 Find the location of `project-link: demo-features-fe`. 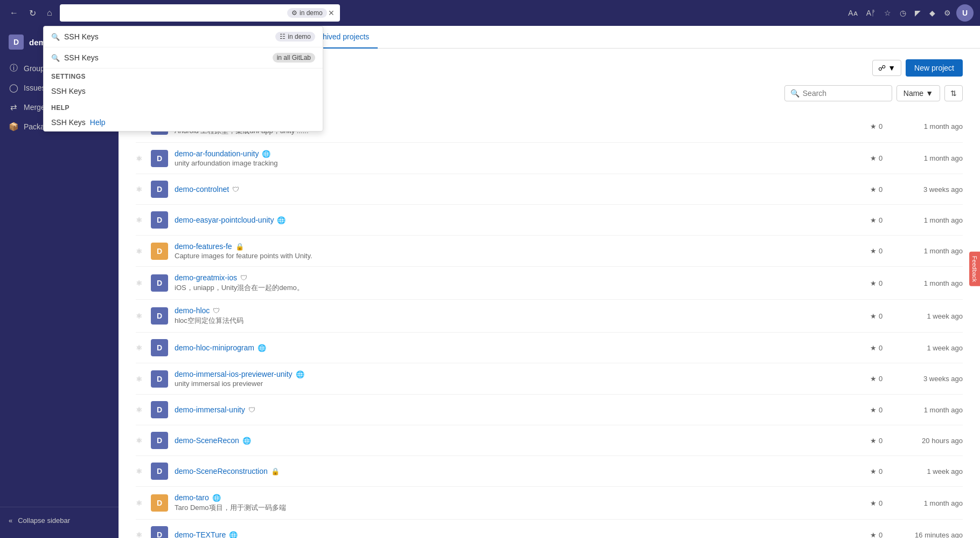

project-link: demo-features-fe is located at coordinates (204, 246).